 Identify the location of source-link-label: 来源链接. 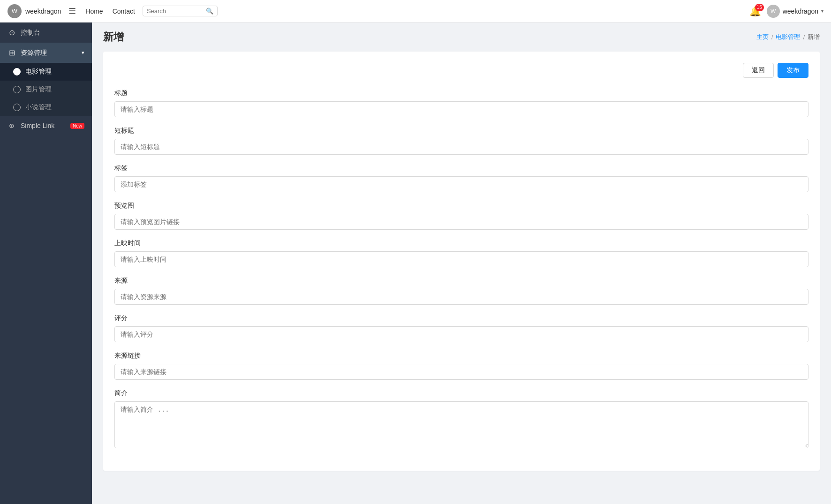
(461, 356).